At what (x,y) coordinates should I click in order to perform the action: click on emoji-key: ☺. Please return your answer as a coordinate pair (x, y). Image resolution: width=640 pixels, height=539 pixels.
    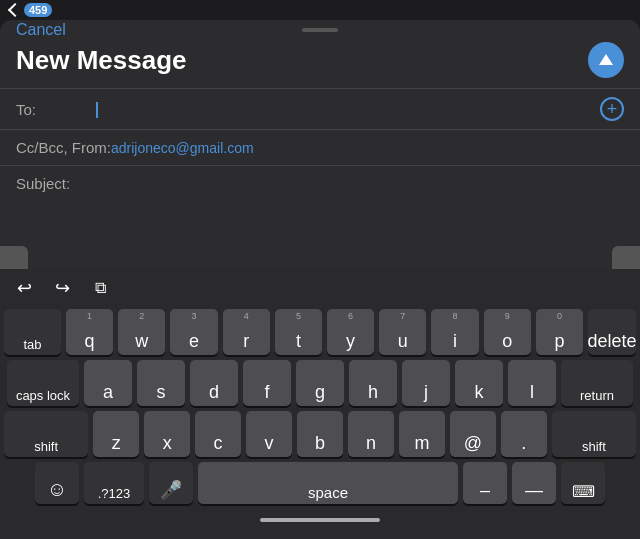
    Looking at the image, I should click on (57, 483).